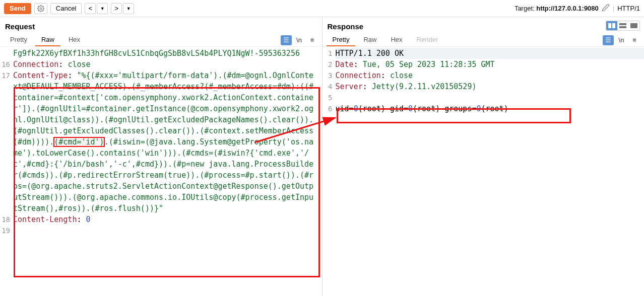 The width and height of the screenshot is (644, 296). Describe the element at coordinates (484, 40) in the screenshot. I see `response-tabs: Pretty Raw Hex Render ☰ \n ≡` at that location.